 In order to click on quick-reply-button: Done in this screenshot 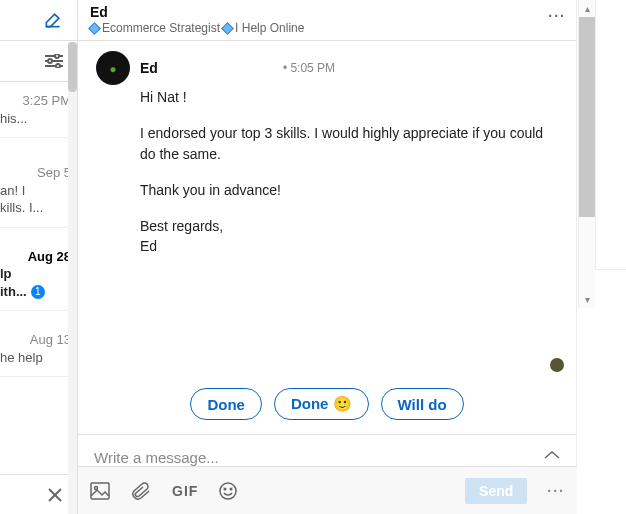, I will do `click(226, 404)`.